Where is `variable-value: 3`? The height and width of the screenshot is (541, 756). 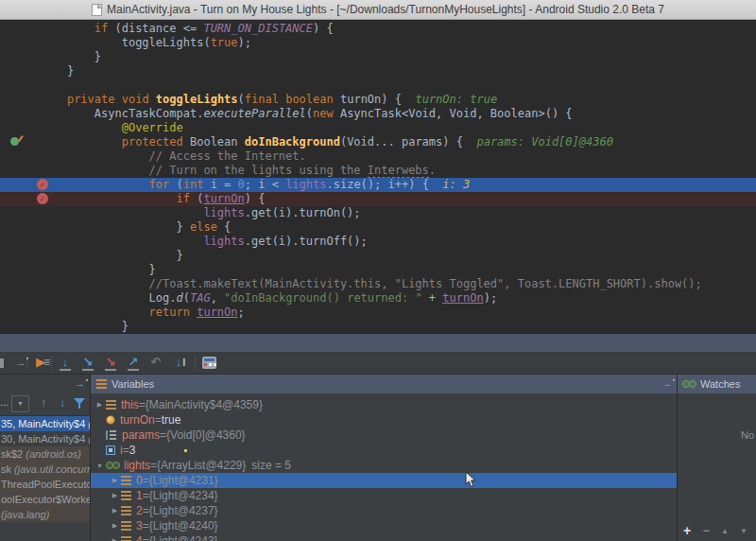
variable-value: 3 is located at coordinates (132, 450).